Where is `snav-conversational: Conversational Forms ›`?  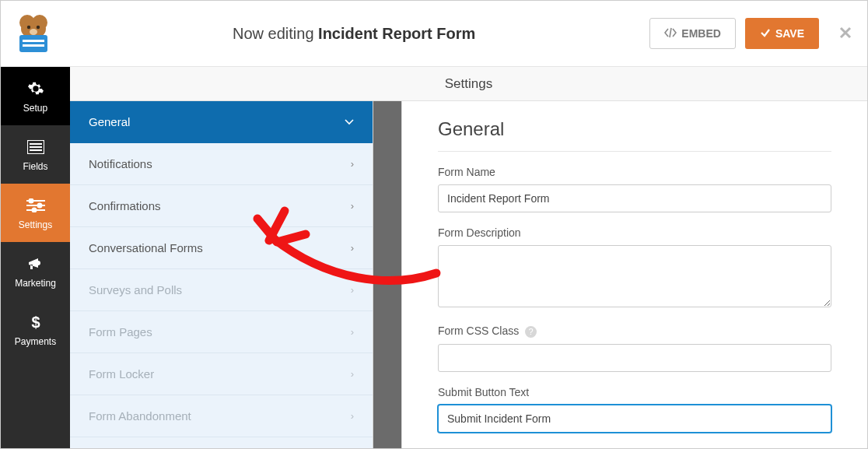
snav-conversational: Conversational Forms › is located at coordinates (221, 248).